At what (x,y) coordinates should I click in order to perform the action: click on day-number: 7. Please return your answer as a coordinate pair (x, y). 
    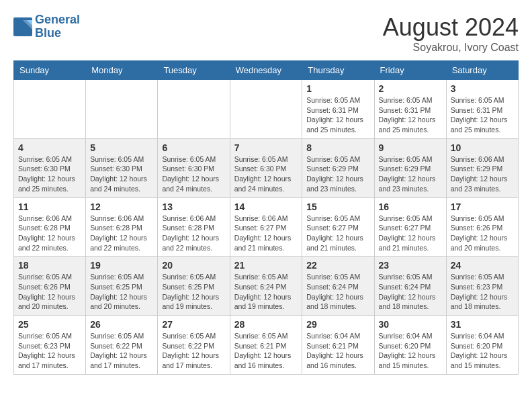
    Looking at the image, I should click on (266, 148).